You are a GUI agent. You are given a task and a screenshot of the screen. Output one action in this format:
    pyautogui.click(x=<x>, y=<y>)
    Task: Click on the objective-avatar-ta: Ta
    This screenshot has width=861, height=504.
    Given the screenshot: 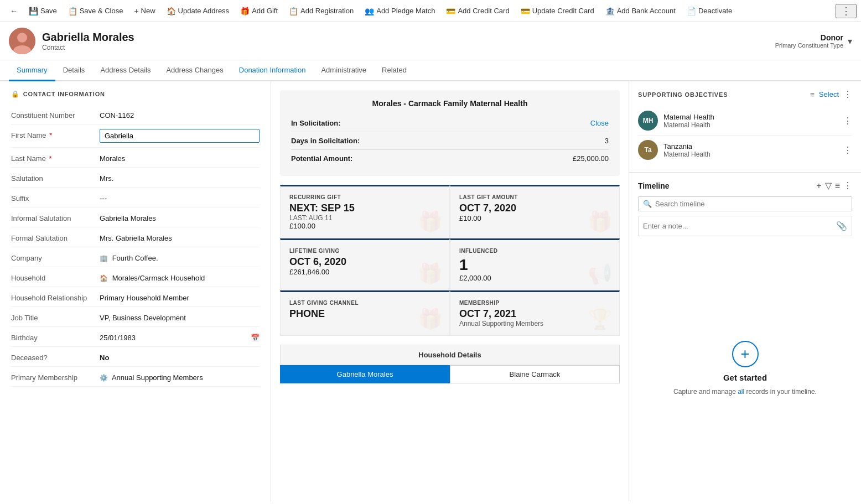 What is the action you would take?
    pyautogui.click(x=648, y=150)
    